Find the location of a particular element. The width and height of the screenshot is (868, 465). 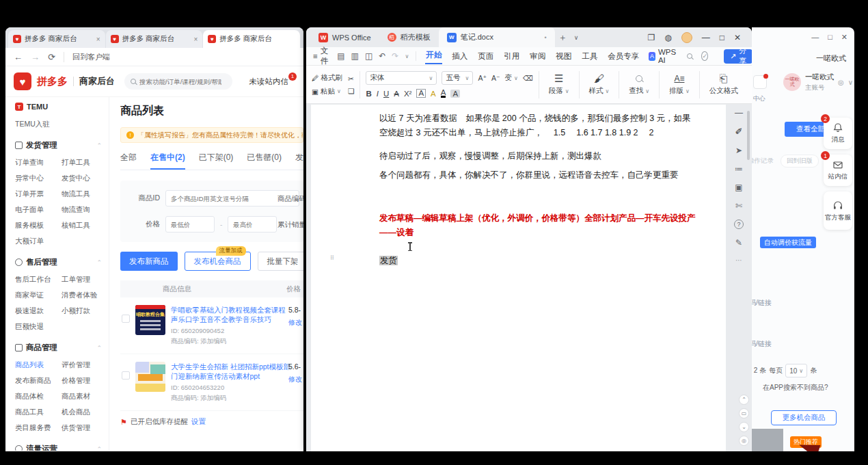

sidebar-item-temu-join: TEMU入驻 is located at coordinates (59, 124).